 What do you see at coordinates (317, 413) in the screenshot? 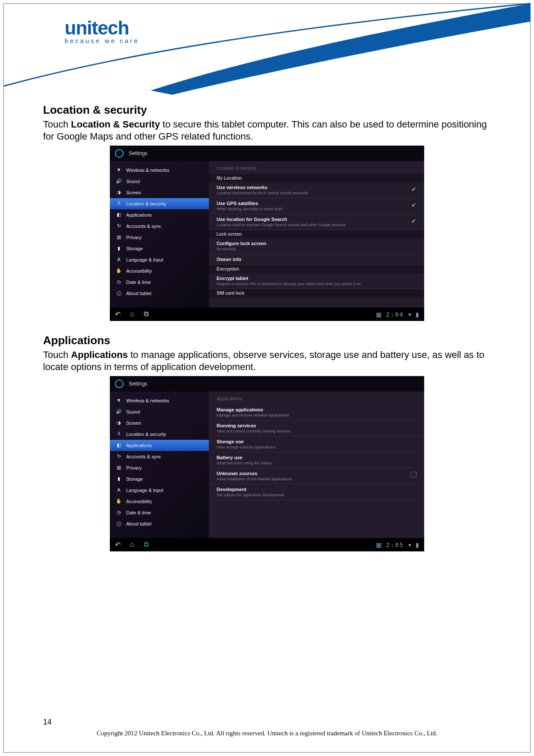
I see `row-manage-applications: Manage applicationsManage and remove ins…` at bounding box center [317, 413].